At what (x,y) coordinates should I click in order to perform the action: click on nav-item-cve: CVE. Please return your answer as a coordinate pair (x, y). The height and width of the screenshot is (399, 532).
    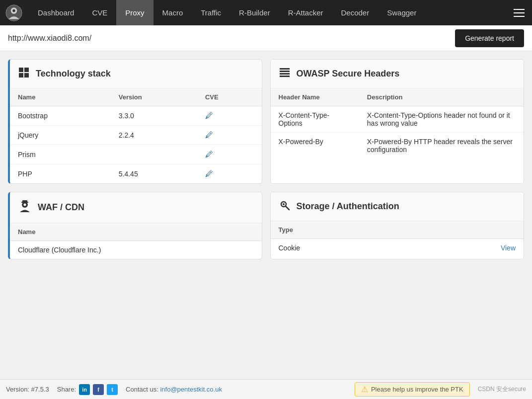
    Looking at the image, I should click on (99, 13).